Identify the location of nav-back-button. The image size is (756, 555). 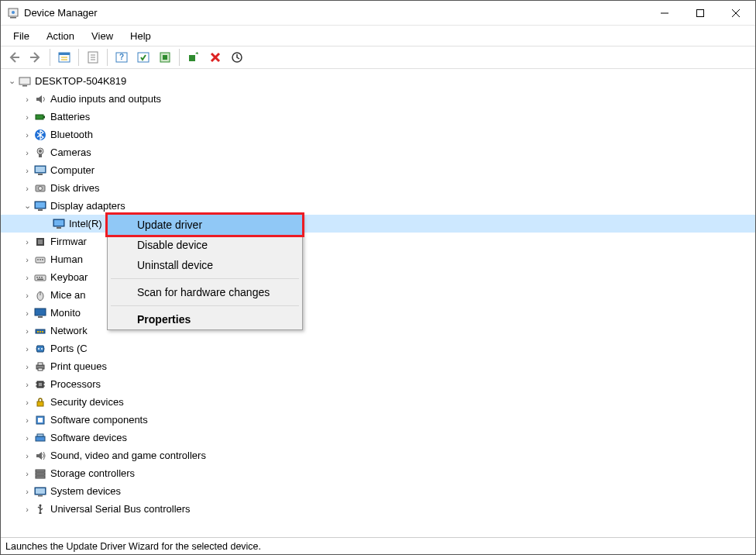
(14, 57).